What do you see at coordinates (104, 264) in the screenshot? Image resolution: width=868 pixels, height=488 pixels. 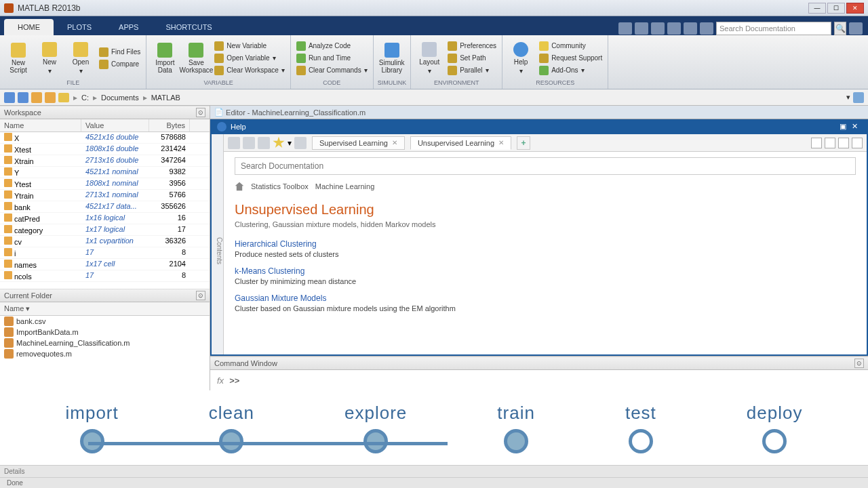 I see `table-row: names1x17 cell2104` at bounding box center [104, 264].